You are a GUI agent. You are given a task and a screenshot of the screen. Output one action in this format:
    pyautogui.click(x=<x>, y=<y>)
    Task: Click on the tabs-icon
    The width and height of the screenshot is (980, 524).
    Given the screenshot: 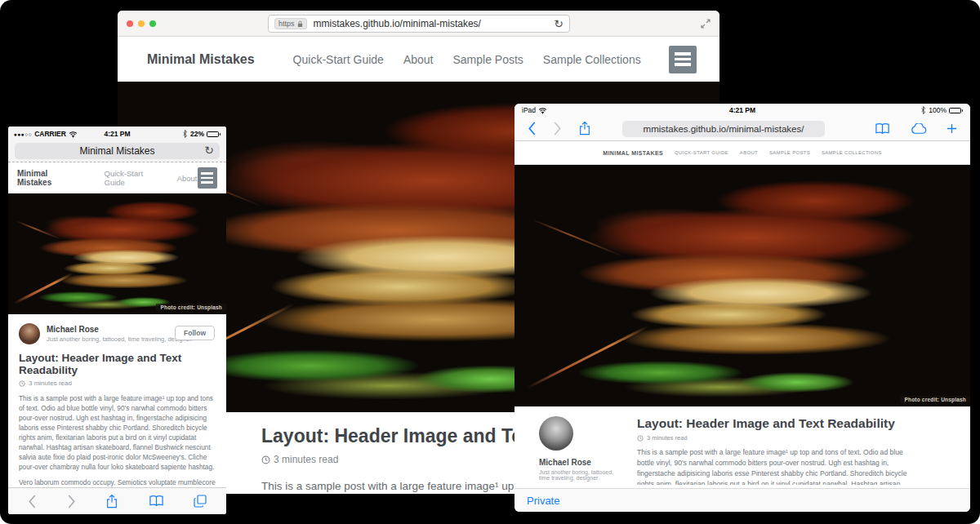 What is the action you would take?
    pyautogui.click(x=200, y=501)
    